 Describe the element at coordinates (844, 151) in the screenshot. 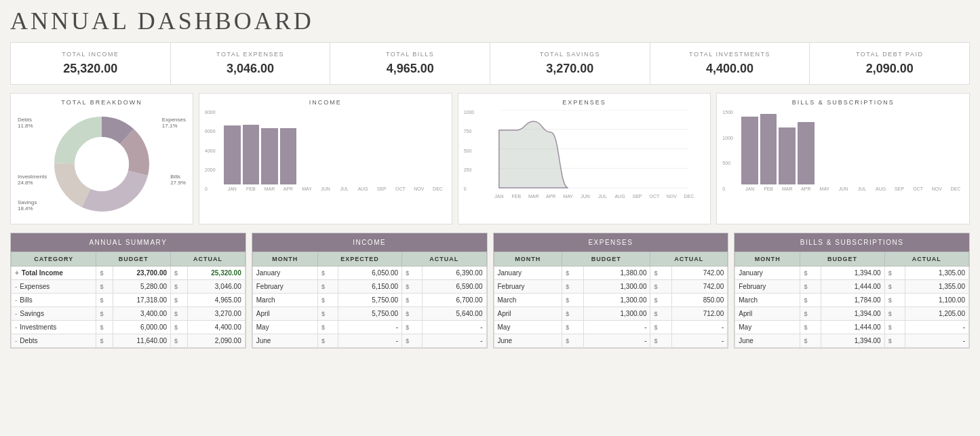

I see `bills-bar-jun: JUN` at that location.